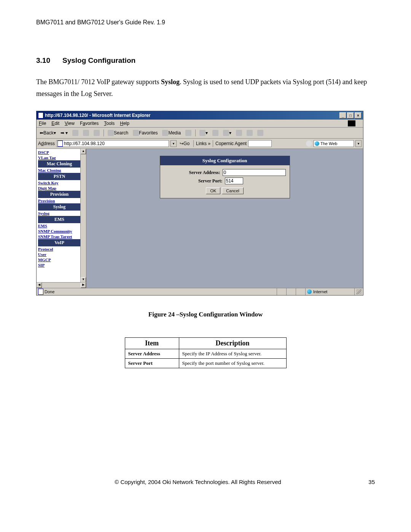  What do you see at coordinates (59, 236) in the screenshot?
I see `sidebar-item-snmptrap: SNMP Trap Target` at bounding box center [59, 236].